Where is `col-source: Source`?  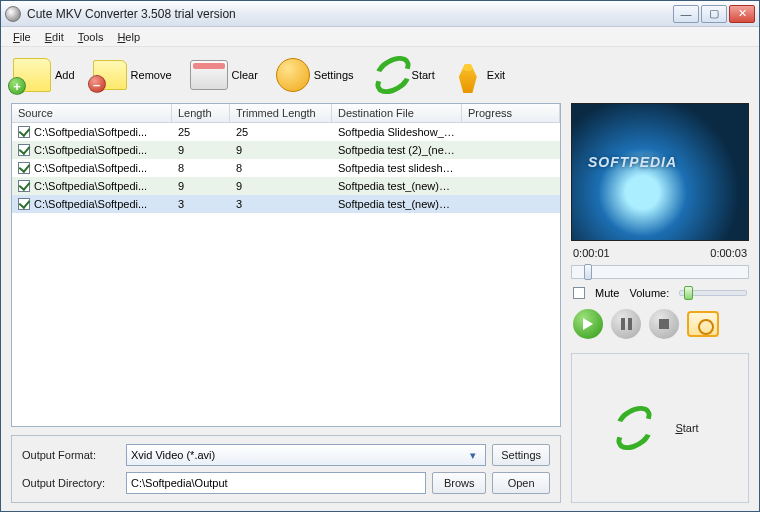 col-source: Source is located at coordinates (92, 113).